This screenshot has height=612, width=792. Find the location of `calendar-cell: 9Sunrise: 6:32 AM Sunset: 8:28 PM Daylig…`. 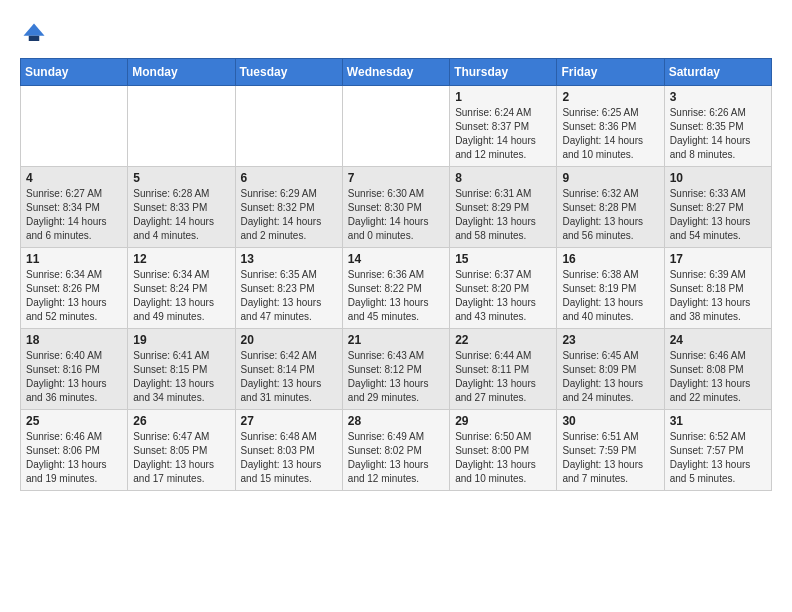

calendar-cell: 9Sunrise: 6:32 AM Sunset: 8:28 PM Daylig… is located at coordinates (610, 208).